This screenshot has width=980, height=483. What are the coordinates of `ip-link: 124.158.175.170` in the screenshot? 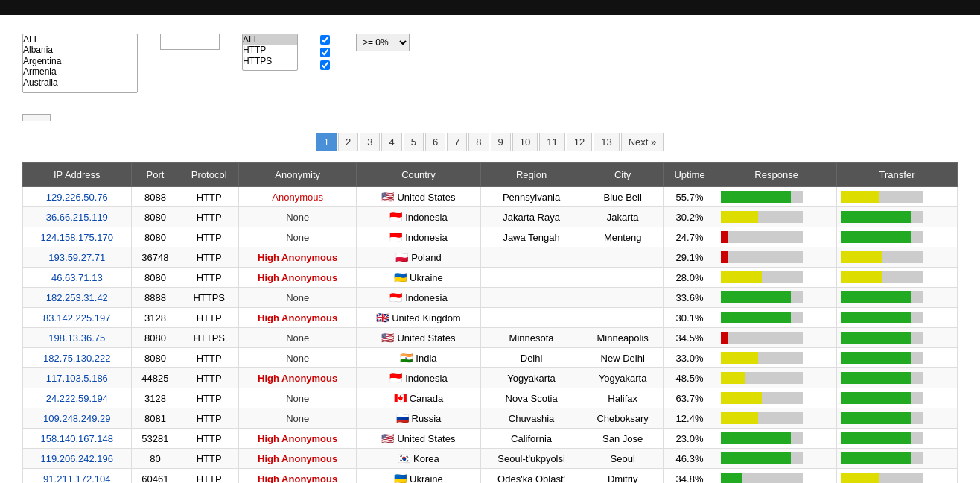 It's located at (77, 237).